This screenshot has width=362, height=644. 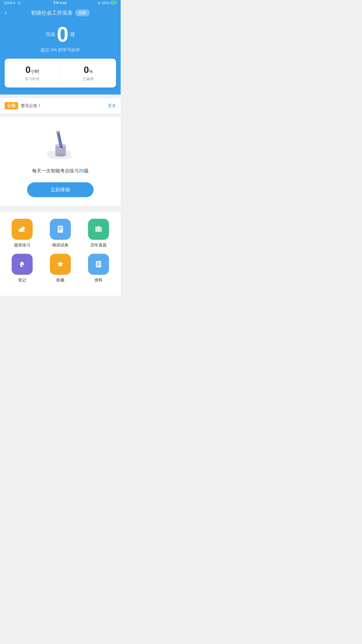 I want to click on menu-item-notes: 笔记, so click(x=22, y=268).